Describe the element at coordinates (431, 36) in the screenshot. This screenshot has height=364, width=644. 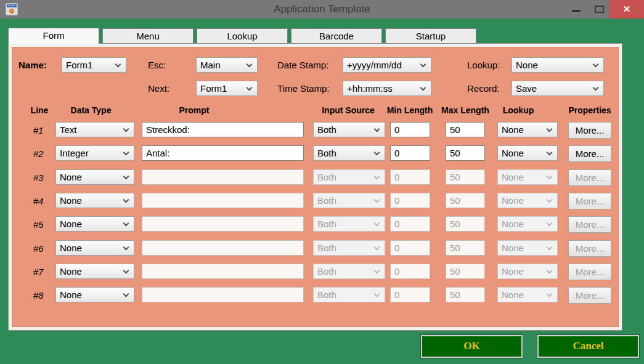
I see `tab-startup: Startup` at that location.